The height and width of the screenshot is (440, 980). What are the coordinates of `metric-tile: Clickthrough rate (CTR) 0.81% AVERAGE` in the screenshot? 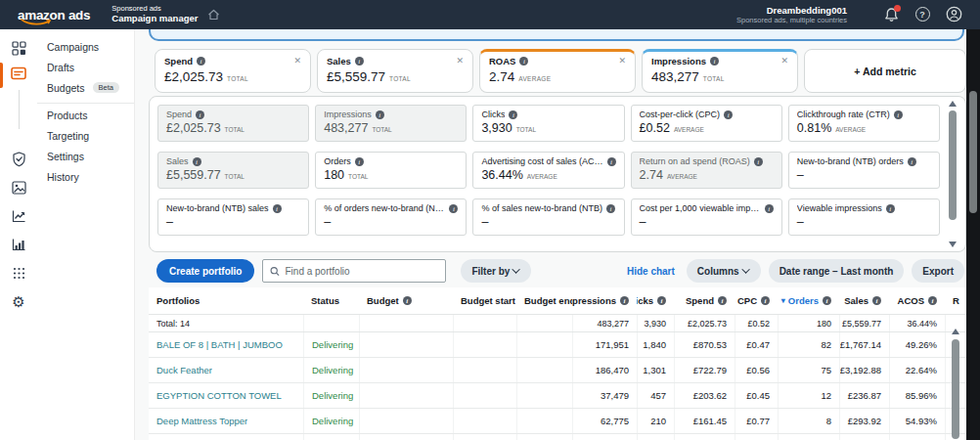 It's located at (865, 123).